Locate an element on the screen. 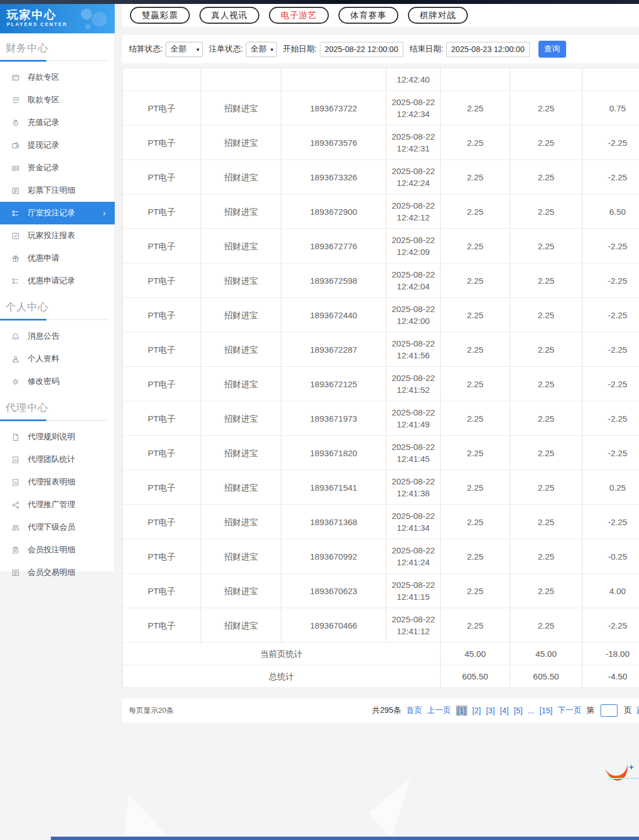 The width and height of the screenshot is (639, 840). page-link-[2]: [2] is located at coordinates (477, 711).